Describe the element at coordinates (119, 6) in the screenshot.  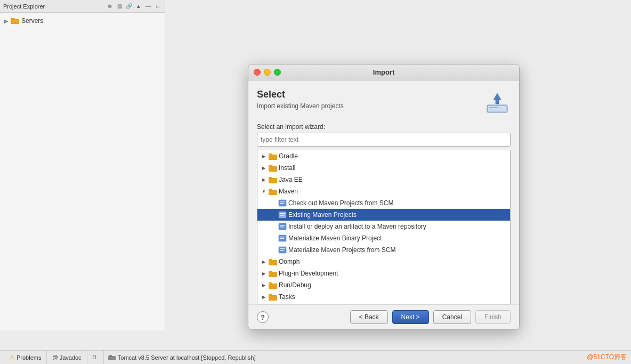
I see `collapse-icon: ▤` at that location.